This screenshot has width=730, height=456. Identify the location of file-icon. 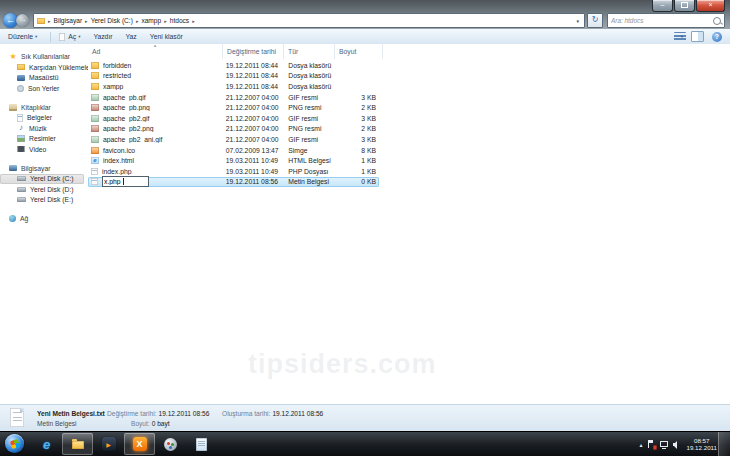
(62, 37).